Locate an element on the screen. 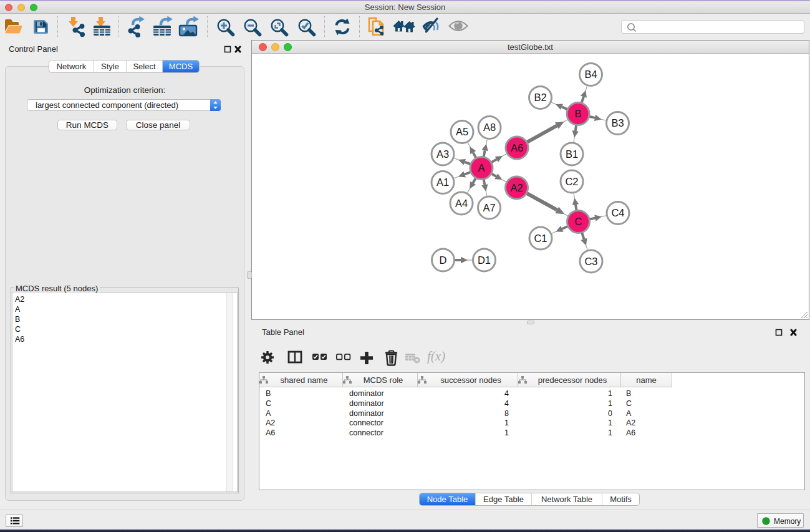 The height and width of the screenshot is (532, 810). svg-text: C1 is located at coordinates (540, 238).